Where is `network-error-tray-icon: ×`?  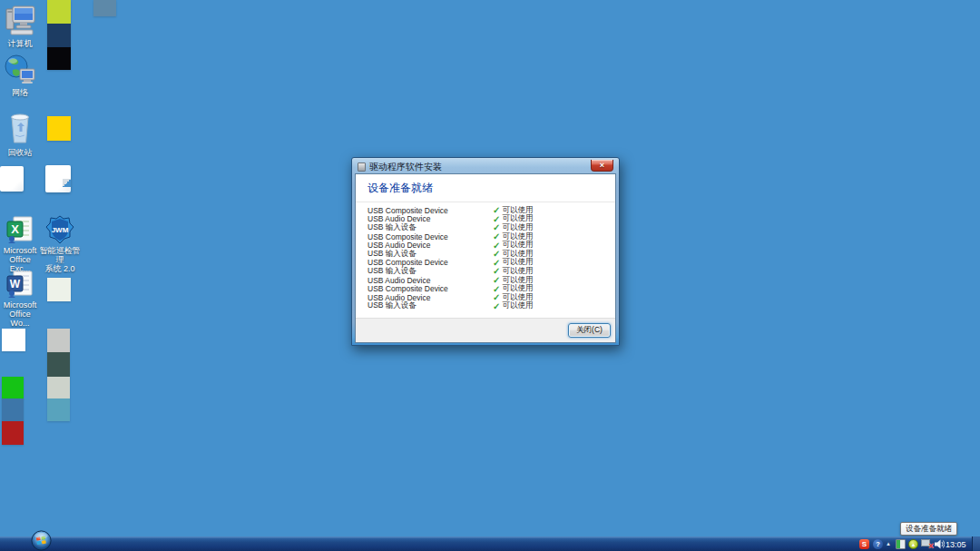 network-error-tray-icon: × is located at coordinates (926, 545).